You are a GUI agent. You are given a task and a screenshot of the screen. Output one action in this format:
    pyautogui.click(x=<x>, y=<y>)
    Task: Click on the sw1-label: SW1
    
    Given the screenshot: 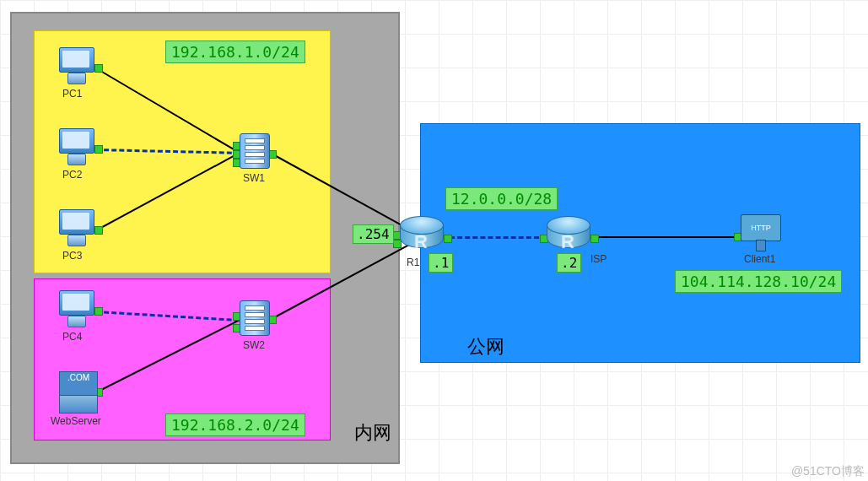 What is the action you would take?
    pyautogui.click(x=254, y=178)
    